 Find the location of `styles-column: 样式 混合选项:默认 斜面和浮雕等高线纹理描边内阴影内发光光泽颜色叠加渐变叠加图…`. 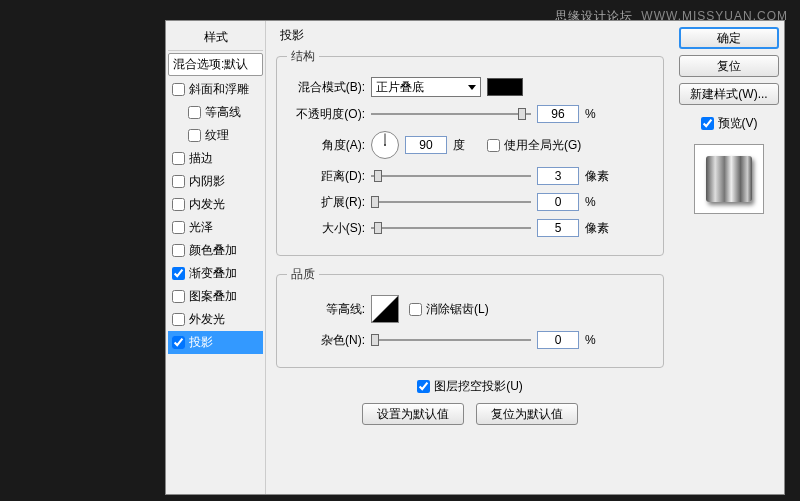

styles-column: 样式 混合选项:默认 斜面和浮雕等高线纹理描边内阴影内发光光泽颜色叠加渐变叠加图… is located at coordinates (216, 258).